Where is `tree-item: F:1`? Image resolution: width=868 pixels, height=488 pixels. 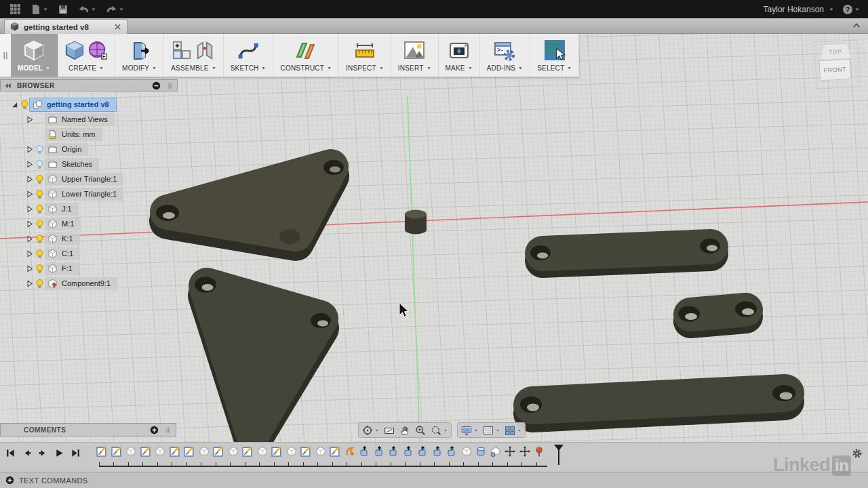 tree-item: F:1 is located at coordinates (62, 268).